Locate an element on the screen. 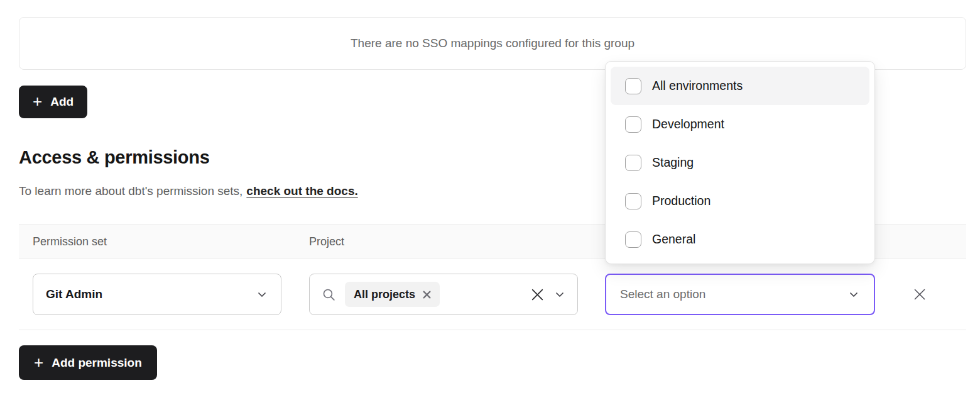  dropdown-option-general: General is located at coordinates (740, 239).